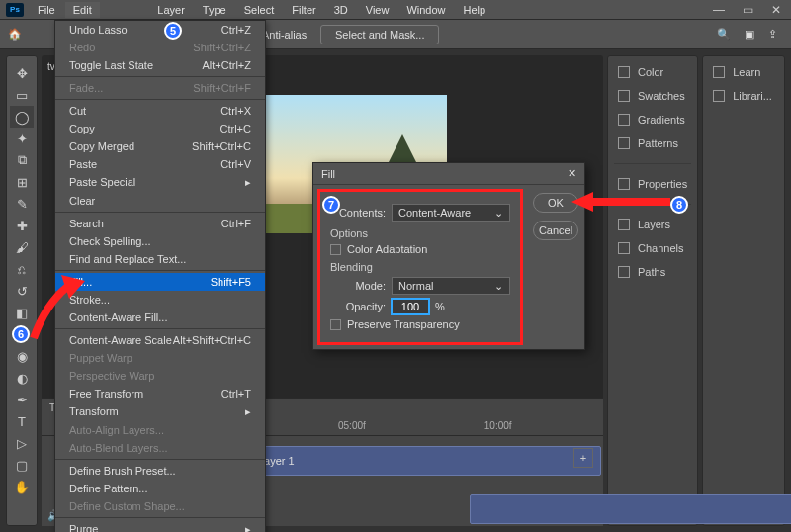 Image resolution: width=791 pixels, height=532 pixels. I want to click on preserve-transparency-label: Preserve Transparency, so click(403, 324).